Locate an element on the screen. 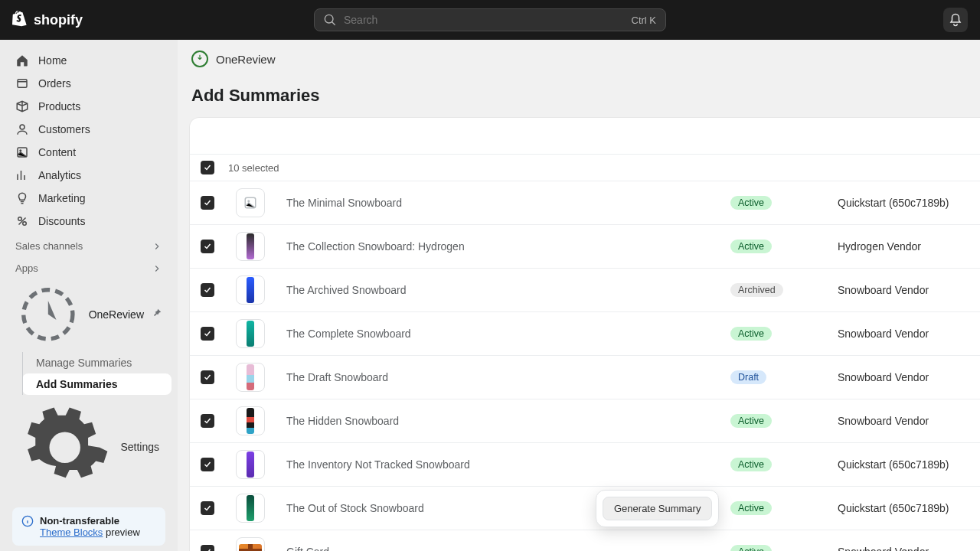 The height and width of the screenshot is (551, 980). subnav-manage-summaries: Manage Summaries is located at coordinates (96, 363).